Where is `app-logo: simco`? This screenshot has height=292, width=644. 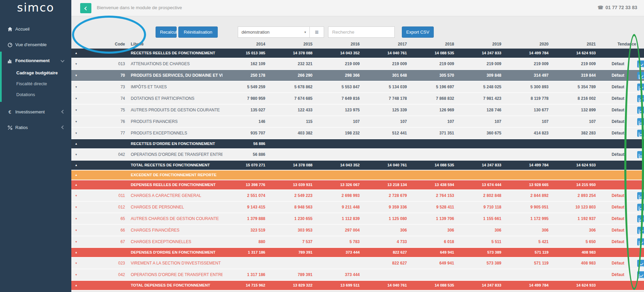 app-logo: simco is located at coordinates (36, 7).